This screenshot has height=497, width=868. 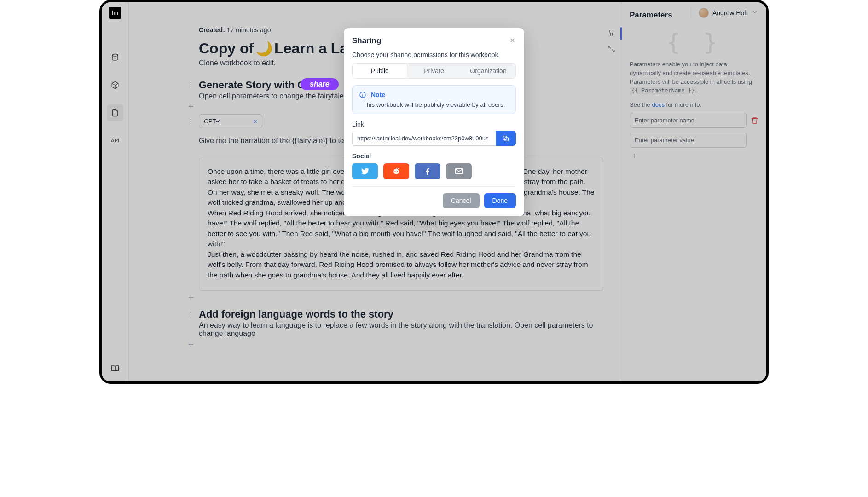 I want to click on share-twitter-button, so click(x=365, y=171).